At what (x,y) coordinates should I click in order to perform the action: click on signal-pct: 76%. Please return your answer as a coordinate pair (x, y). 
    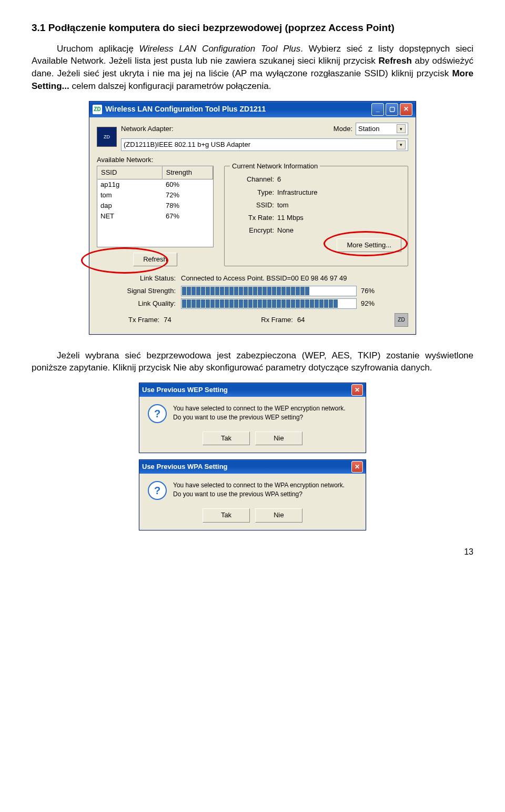
    Looking at the image, I should click on (368, 291).